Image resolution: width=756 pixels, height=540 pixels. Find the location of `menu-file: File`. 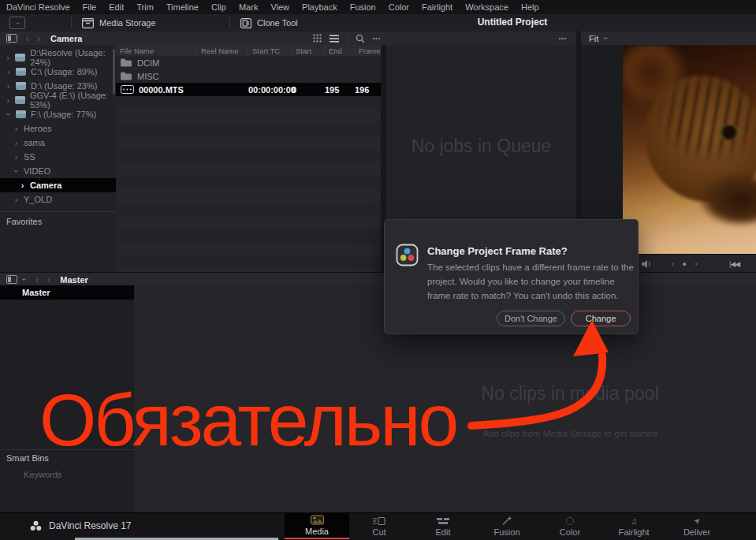

menu-file: File is located at coordinates (90, 7).